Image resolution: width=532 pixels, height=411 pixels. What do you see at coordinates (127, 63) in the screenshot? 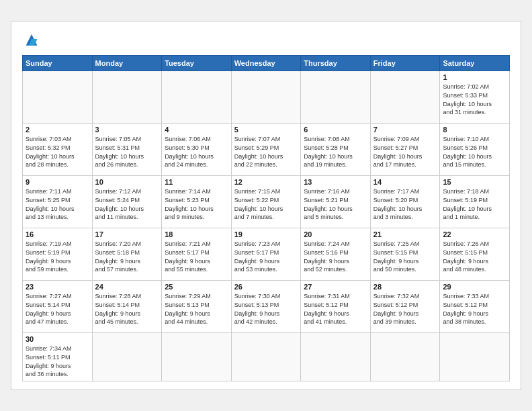
I see `weekday-header-monday: Monday` at bounding box center [127, 63].